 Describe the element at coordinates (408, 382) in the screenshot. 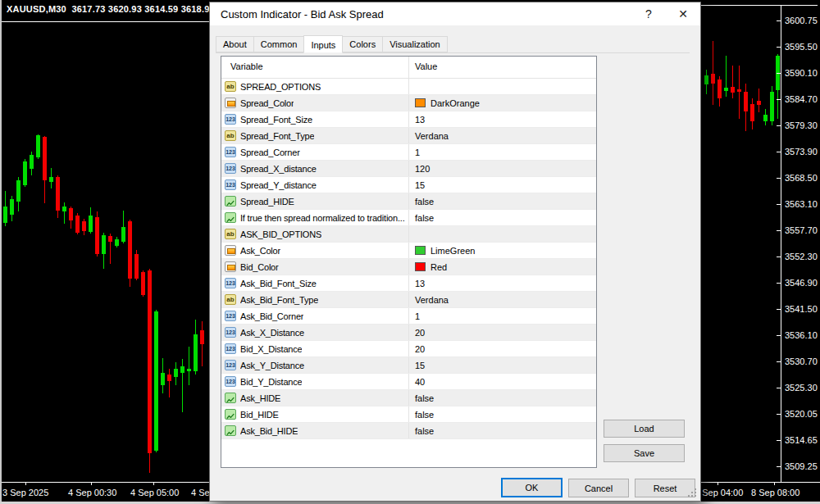

I see `table-row: 123Bid_Y_Distance40` at that location.